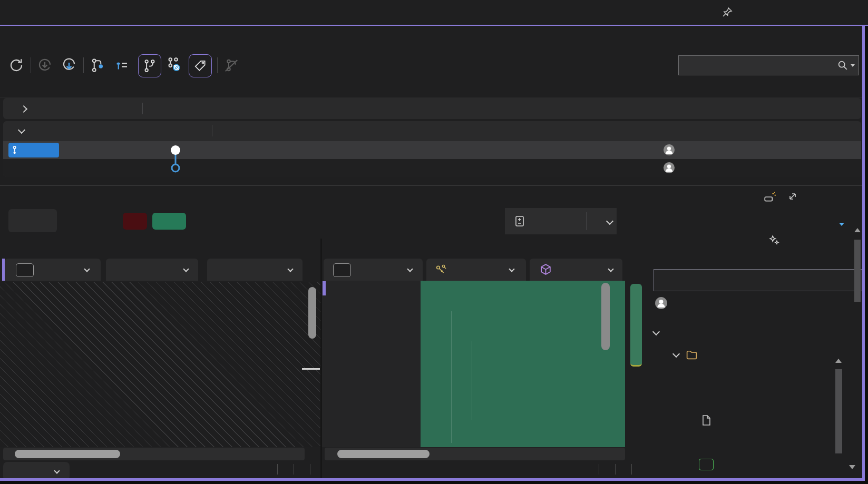 The image size is (868, 484). What do you see at coordinates (706, 420) in the screenshot?
I see `file-icon` at bounding box center [706, 420].